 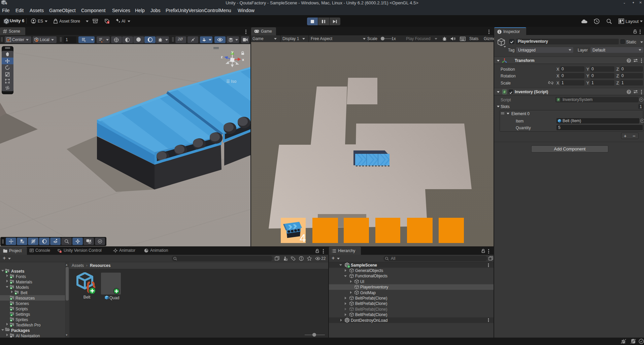 I want to click on svg-text: Y, so click(x=85, y=41).